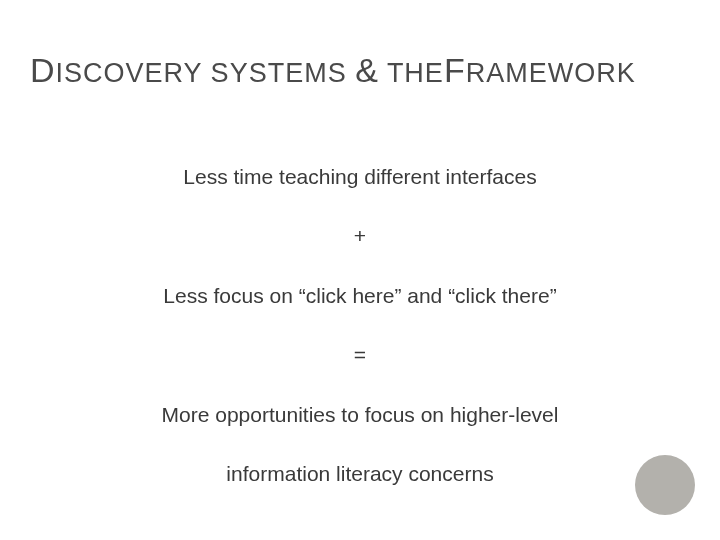 The width and height of the screenshot is (720, 540). Describe the element at coordinates (43, 70) in the screenshot. I see `title-cap-1: D` at that location.